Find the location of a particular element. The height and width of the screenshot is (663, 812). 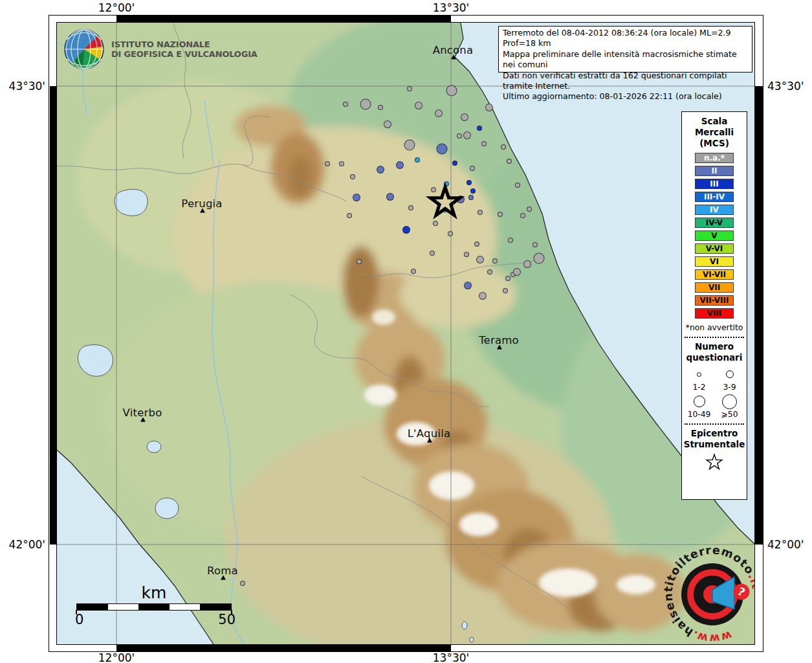

scale-bar-segments is located at coordinates (154, 607).